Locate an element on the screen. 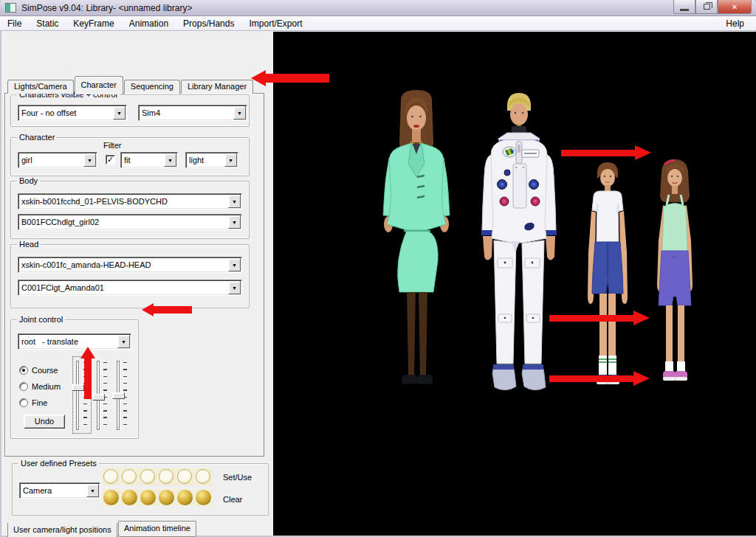 This screenshot has width=756, height=537. visibility-mode-combobox: Four - no offset ▼ is located at coordinates (72, 113).